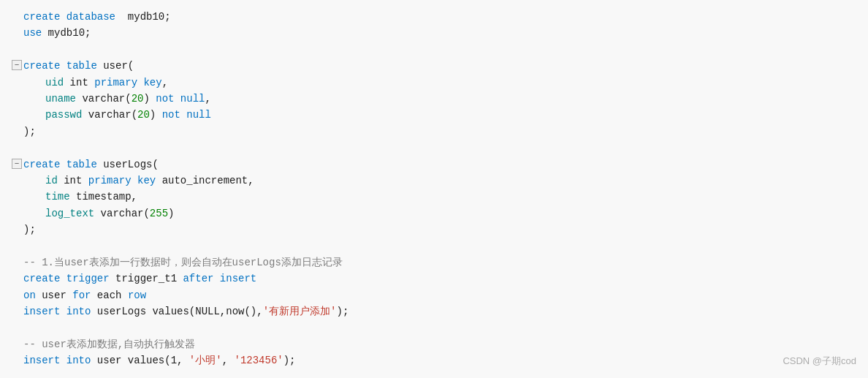  I want to click on code-line: create database mydb10;, so click(434, 17).